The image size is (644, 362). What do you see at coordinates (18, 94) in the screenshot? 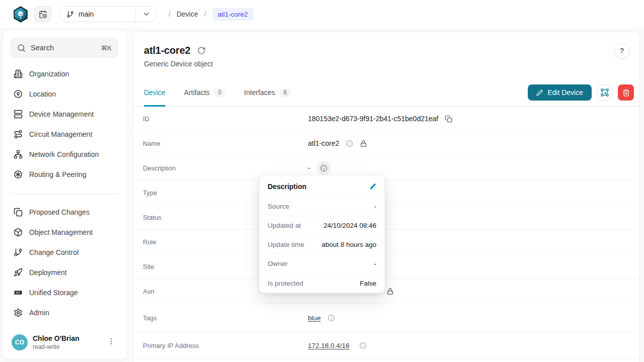
I see `location-icon` at bounding box center [18, 94].